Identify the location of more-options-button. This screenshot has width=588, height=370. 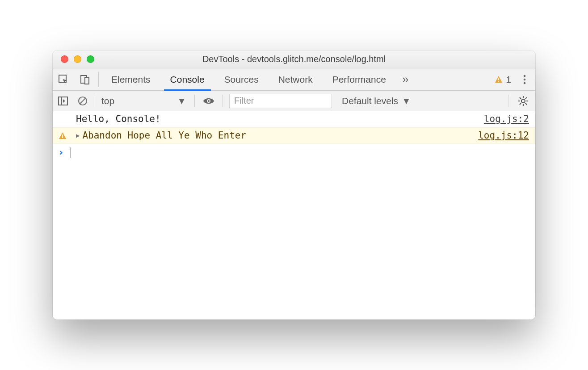
(525, 80).